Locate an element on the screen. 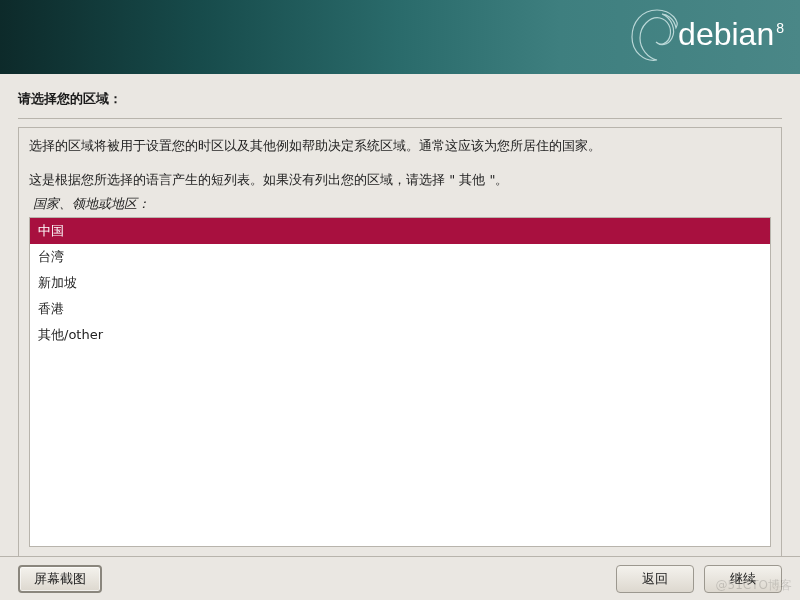 This screenshot has height=600, width=800. header-banner: debian8 is located at coordinates (400, 37).